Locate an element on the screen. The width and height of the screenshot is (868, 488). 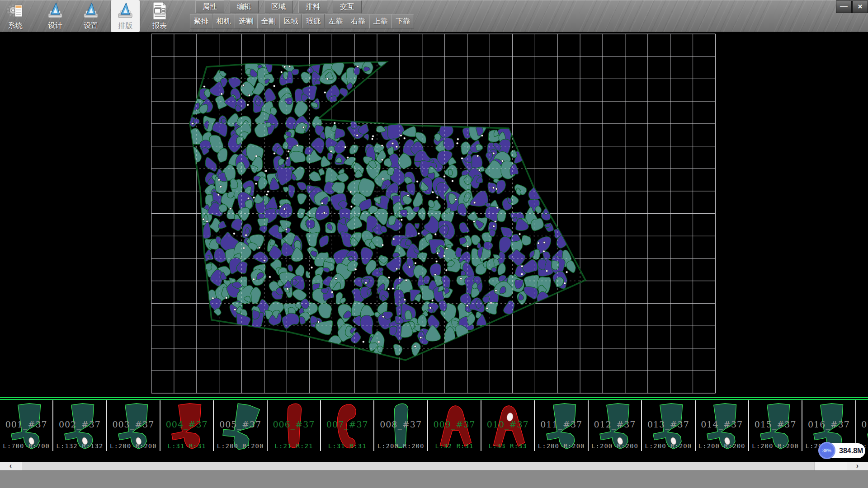
scroll-left-button: ‹ is located at coordinates (11, 466).